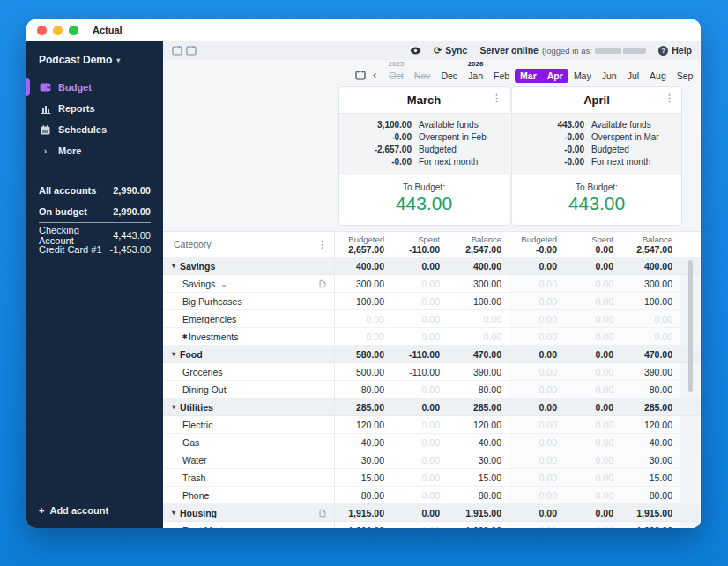 The image size is (728, 566). What do you see at coordinates (95, 212) in the screenshot?
I see `on-budget-row: On budget 2,990.00` at bounding box center [95, 212].